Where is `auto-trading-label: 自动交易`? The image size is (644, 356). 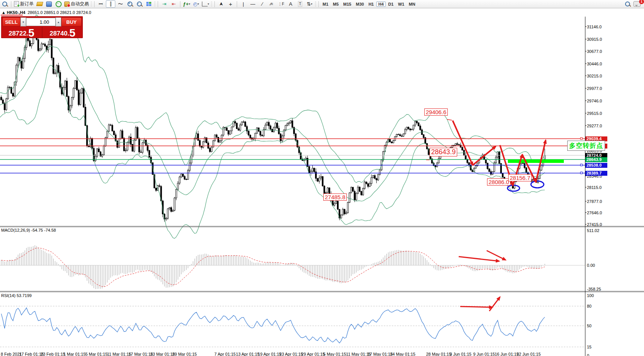
auto-trading-label: 自动交易 is located at coordinates (80, 4).